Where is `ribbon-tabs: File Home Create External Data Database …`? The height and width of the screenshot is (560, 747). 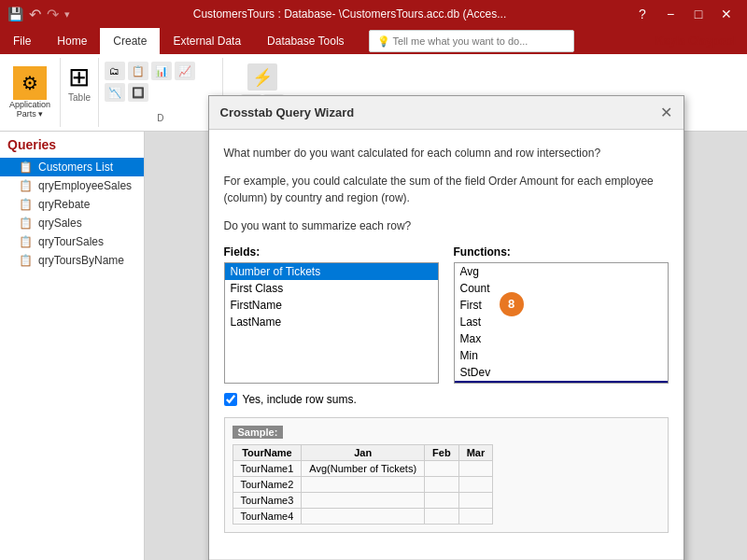 ribbon-tabs: File Home Create External Data Database … is located at coordinates (374, 41).